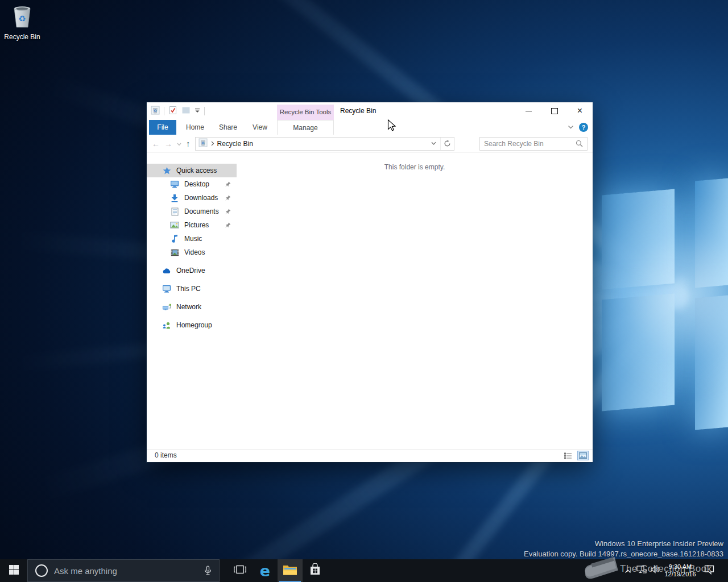  Describe the element at coordinates (177, 111) in the screenshot. I see `quick-access-toolbar: ♻` at that location.